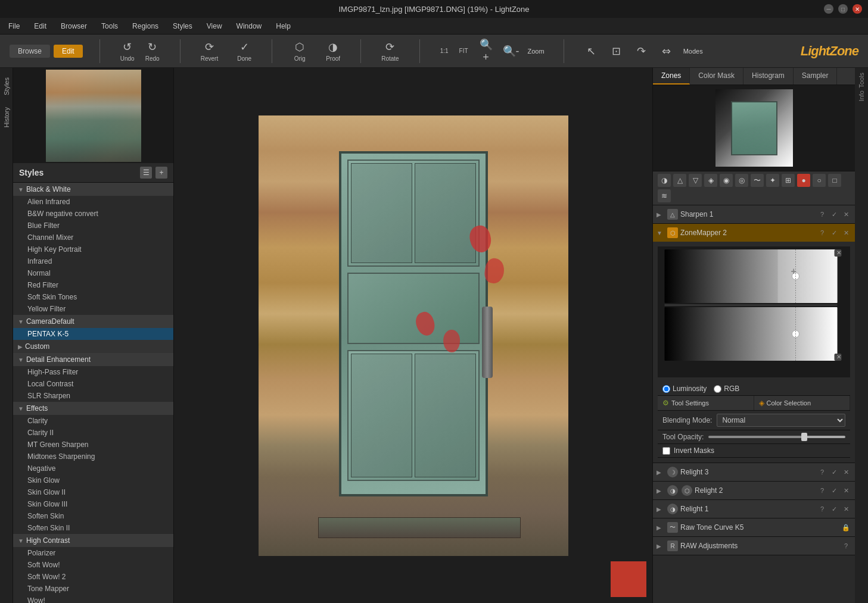 The width and height of the screenshot is (868, 603). What do you see at coordinates (846, 472) in the screenshot?
I see `relight3-close: ✕` at bounding box center [846, 472].